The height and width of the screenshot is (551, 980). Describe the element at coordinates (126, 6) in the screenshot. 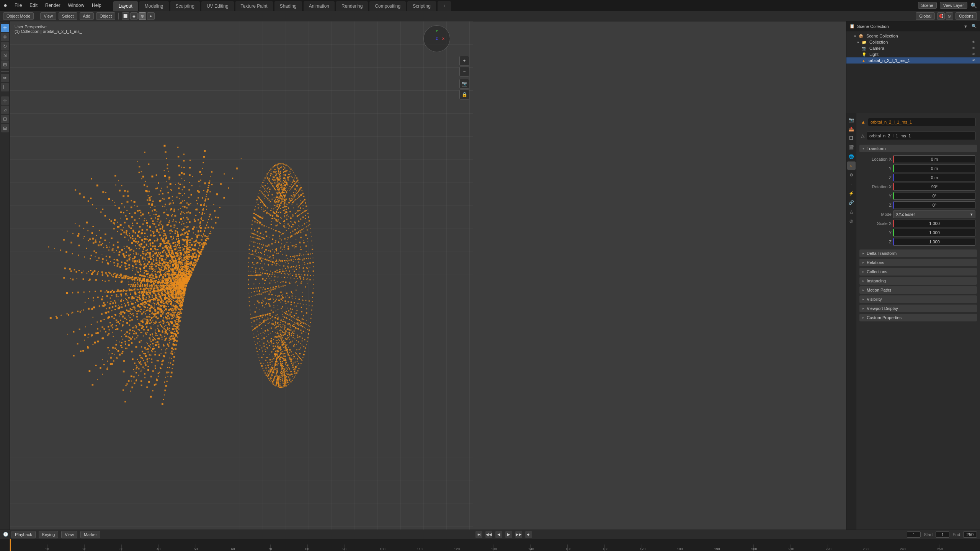

I see `tab-layout: Layout` at that location.